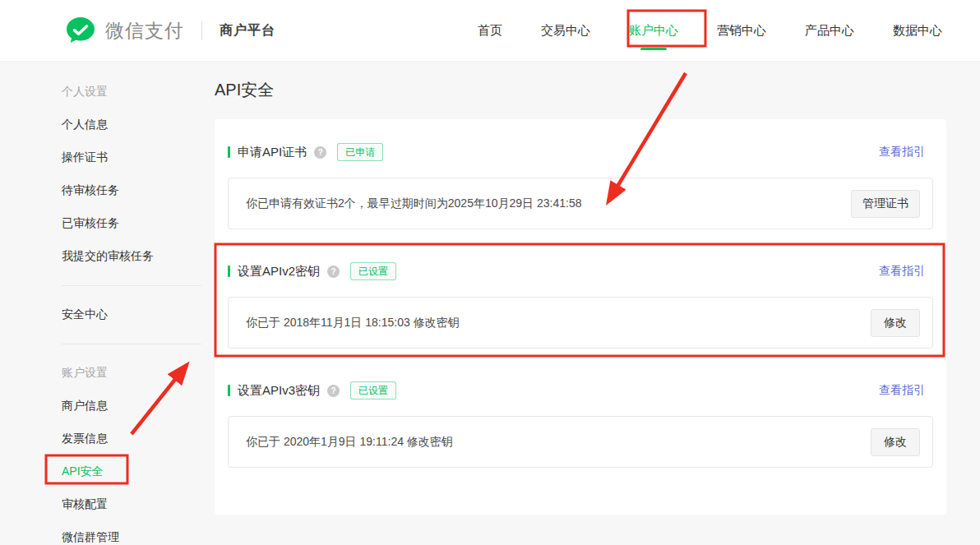 This screenshot has width=980, height=545. Describe the element at coordinates (742, 31) in the screenshot. I see `nav-item-marketing-center: 营销中心` at that location.